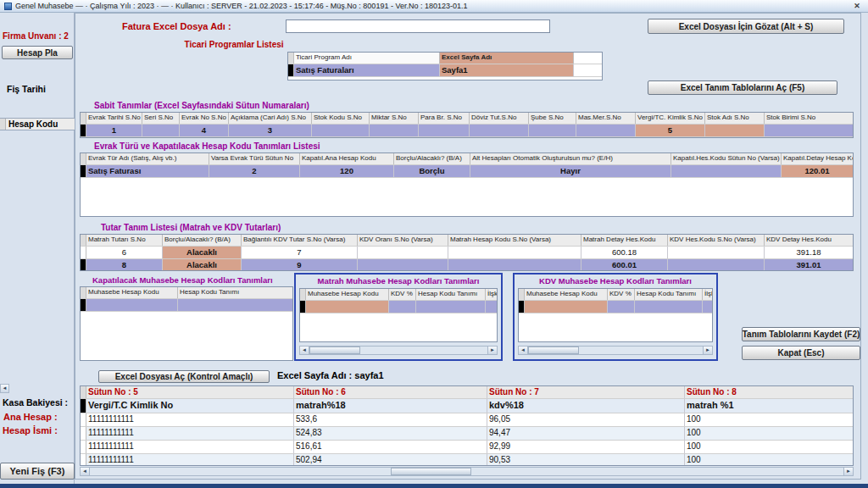 This screenshot has height=488, width=868. I want to click on app-icon, so click(8, 7).